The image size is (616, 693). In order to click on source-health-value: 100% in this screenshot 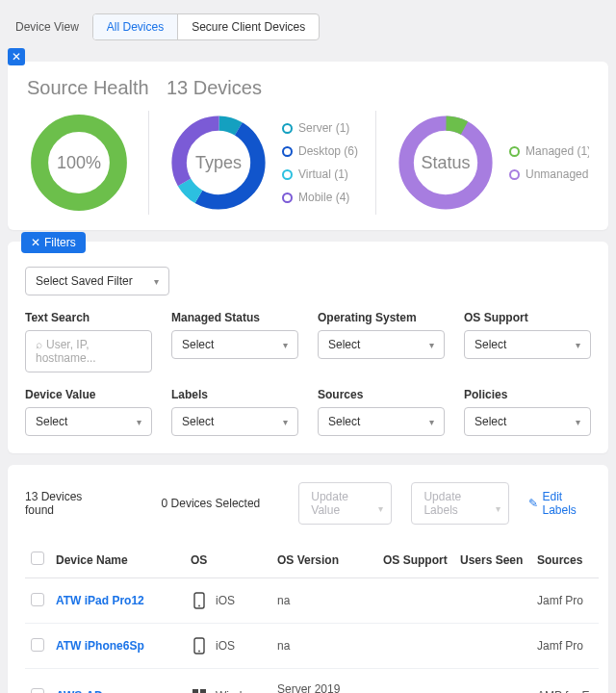, I will do `click(79, 163)`.